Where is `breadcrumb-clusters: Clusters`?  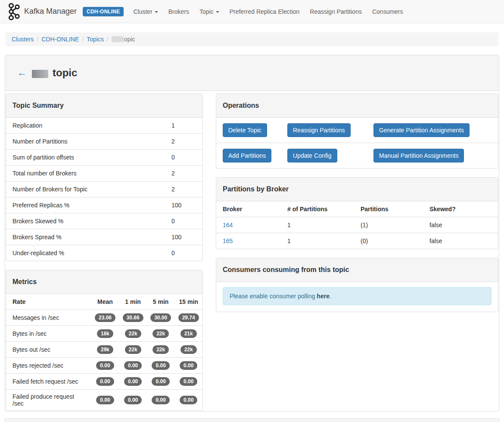
breadcrumb-clusters: Clusters is located at coordinates (22, 39).